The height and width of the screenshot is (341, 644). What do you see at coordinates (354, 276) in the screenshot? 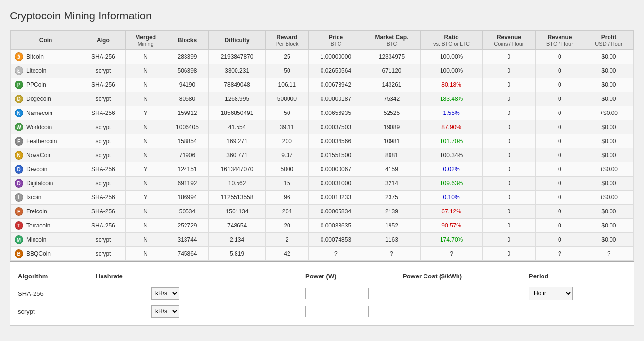
I see `power-header: Power (W)` at bounding box center [354, 276].